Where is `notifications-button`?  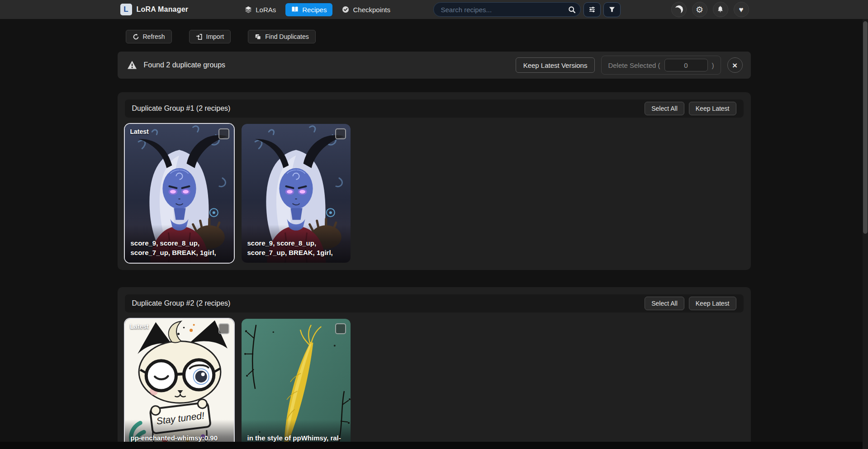 notifications-button is located at coordinates (721, 9).